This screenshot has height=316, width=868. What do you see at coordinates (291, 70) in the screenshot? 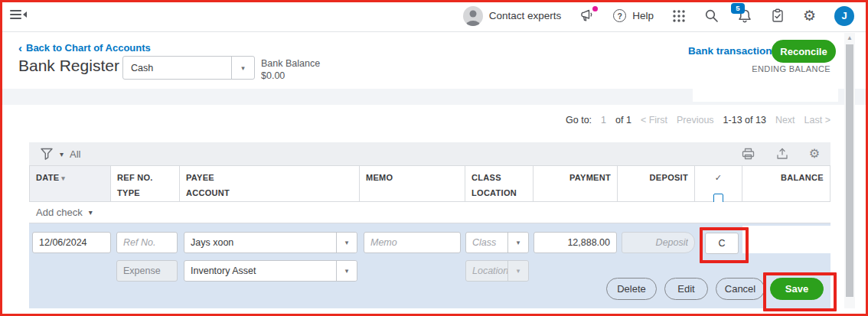
I see `bank-balance: Bank Balance $0.00` at bounding box center [291, 70].